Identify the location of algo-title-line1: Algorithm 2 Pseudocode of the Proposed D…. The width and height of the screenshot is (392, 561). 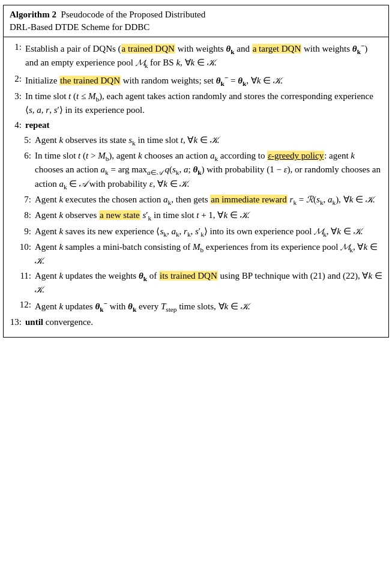
(196, 14).